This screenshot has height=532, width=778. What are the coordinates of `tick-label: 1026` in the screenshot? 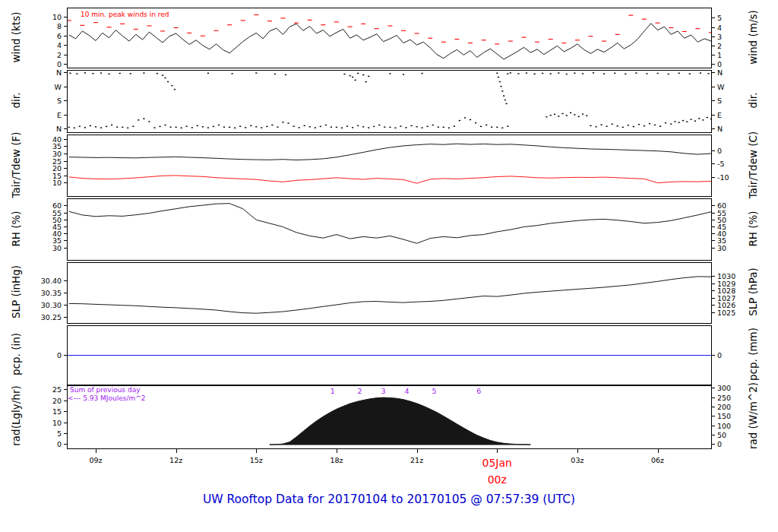 It's located at (726, 306).